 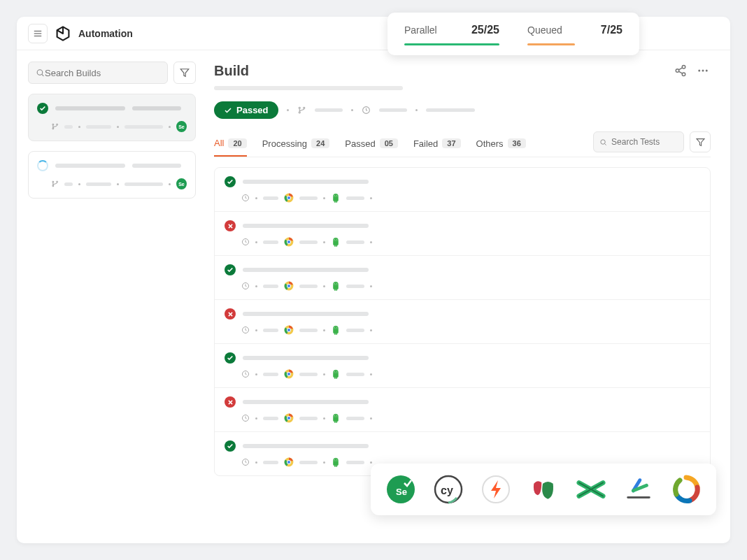 What do you see at coordinates (611, 30) in the screenshot?
I see `stat-queued-value: 7/25` at bounding box center [611, 30].